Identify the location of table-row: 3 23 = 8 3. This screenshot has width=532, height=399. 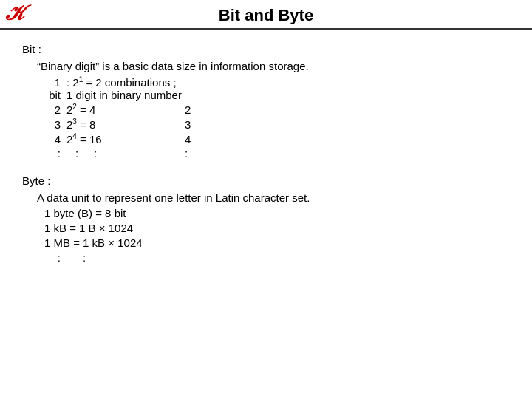
(277, 124).